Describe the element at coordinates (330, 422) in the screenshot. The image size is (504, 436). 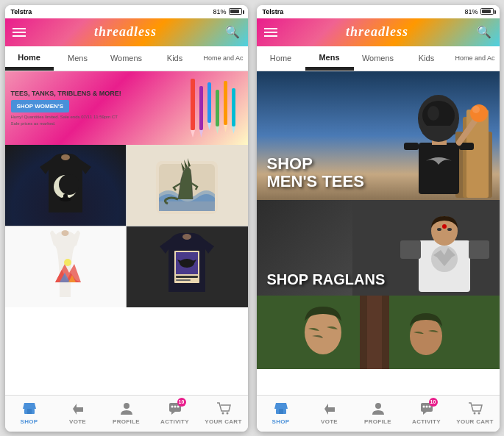
I see `vote-label-2: VOTE` at that location.